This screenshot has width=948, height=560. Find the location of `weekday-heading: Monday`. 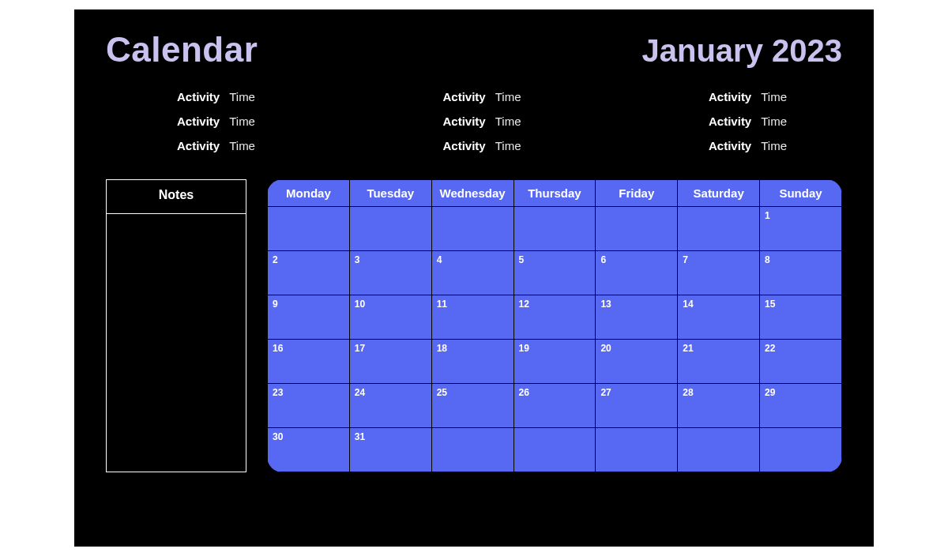

weekday-heading: Monday is located at coordinates (309, 194).